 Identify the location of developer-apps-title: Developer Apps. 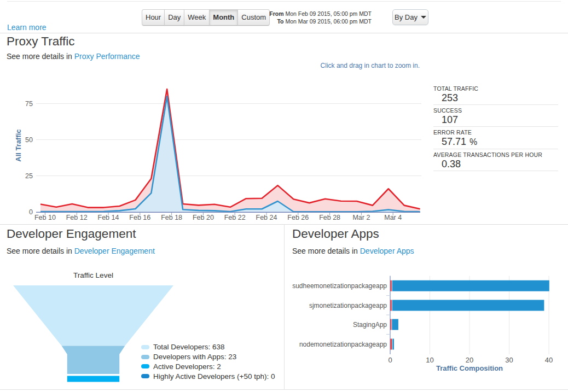
(336, 234).